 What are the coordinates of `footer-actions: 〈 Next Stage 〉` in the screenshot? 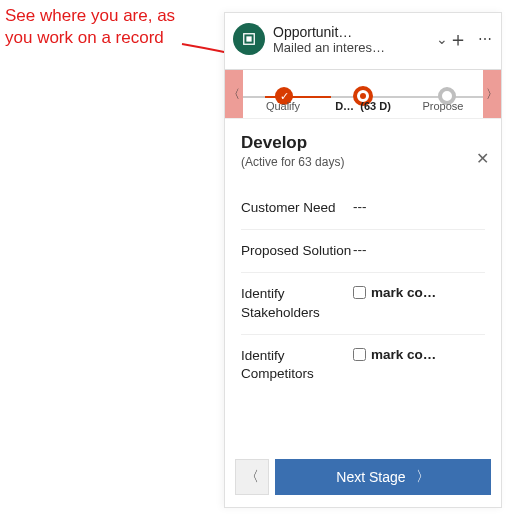 It's located at (363, 477).